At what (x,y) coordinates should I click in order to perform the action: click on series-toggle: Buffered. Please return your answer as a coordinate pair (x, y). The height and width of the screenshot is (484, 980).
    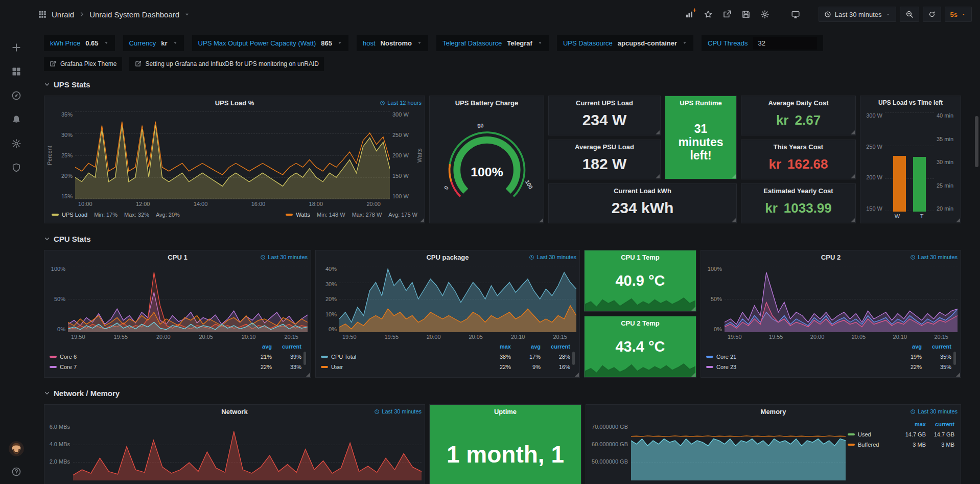
    Looking at the image, I should click on (873, 445).